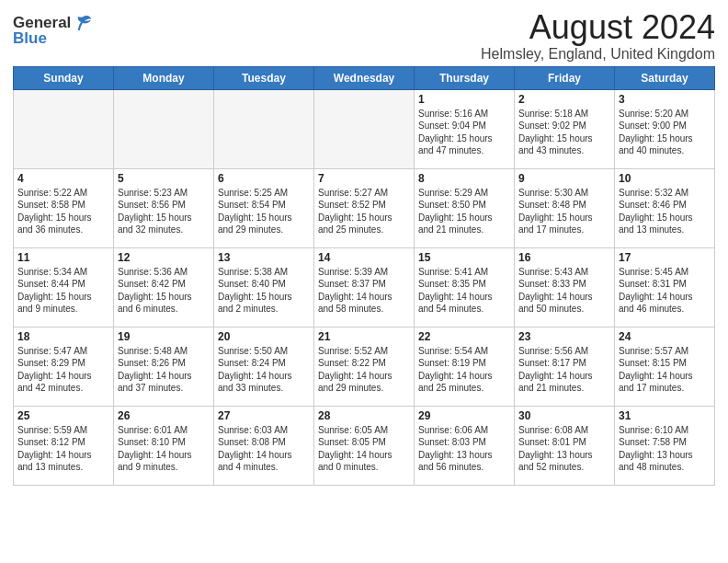 The height and width of the screenshot is (563, 728). What do you see at coordinates (63, 178) in the screenshot?
I see `day-number: 4` at bounding box center [63, 178].